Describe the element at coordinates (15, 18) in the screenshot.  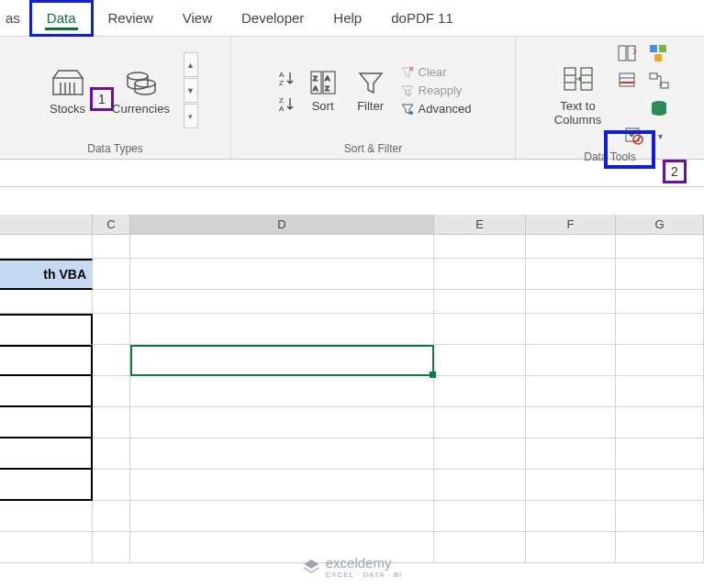
I see `tab-formulas: as` at that location.